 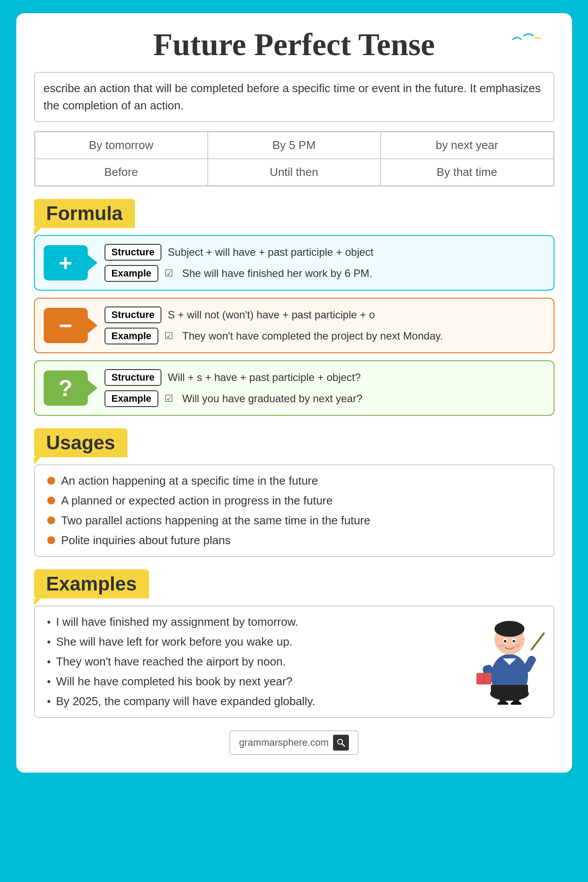 I want to click on examples-box: • I will have finished my assignment by …, so click(x=294, y=662).